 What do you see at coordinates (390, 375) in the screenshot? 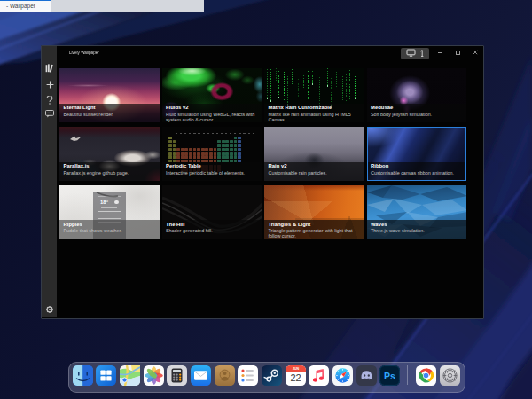
I see `svg-text: Ps` at bounding box center [390, 375].